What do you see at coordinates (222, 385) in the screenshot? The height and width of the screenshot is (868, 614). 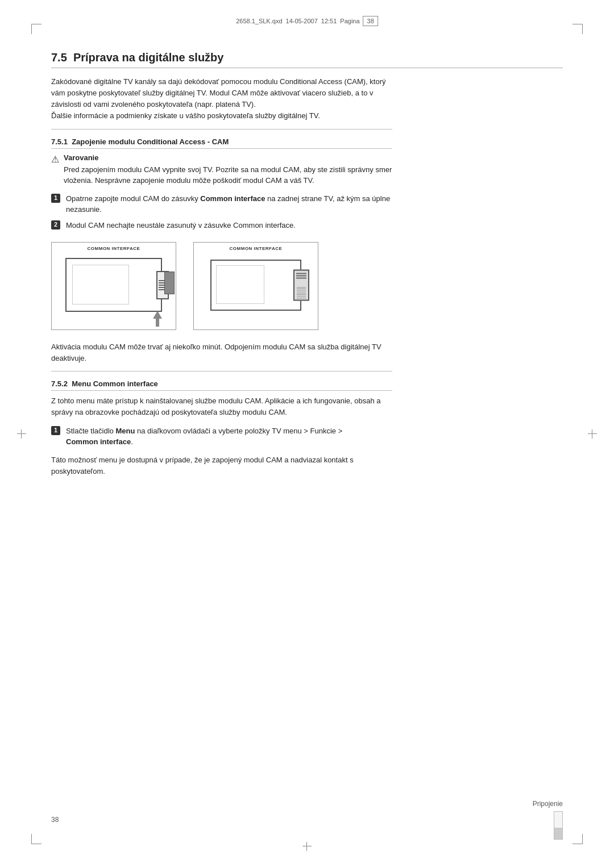 I see `subsection-2-title: 7.5.2 Menu Common interface` at bounding box center [222, 385].